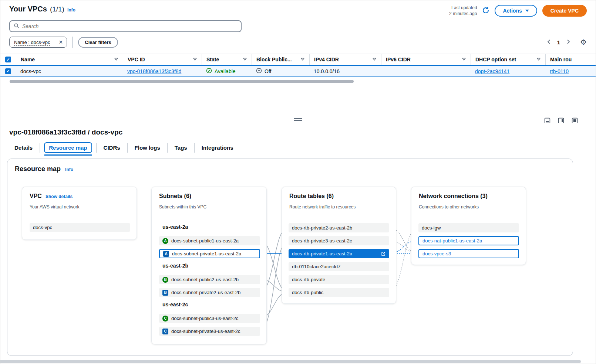 The width and height of the screenshot is (596, 364). I want to click on vpc-node: docs-vpc, so click(80, 228).